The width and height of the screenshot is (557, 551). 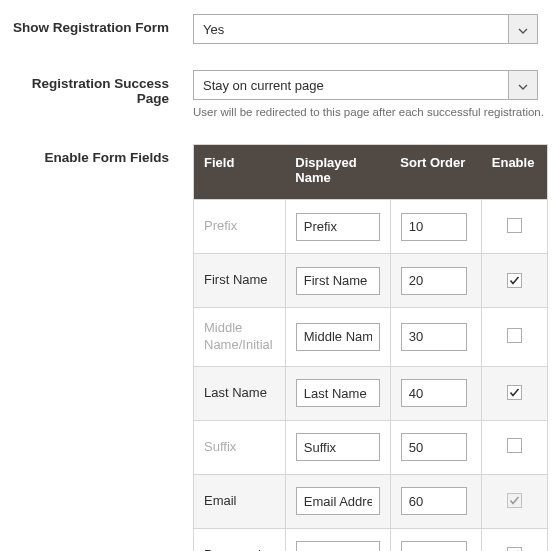 I want to click on registration-success-page-label: Registration Success Page, so click(x=100, y=94).